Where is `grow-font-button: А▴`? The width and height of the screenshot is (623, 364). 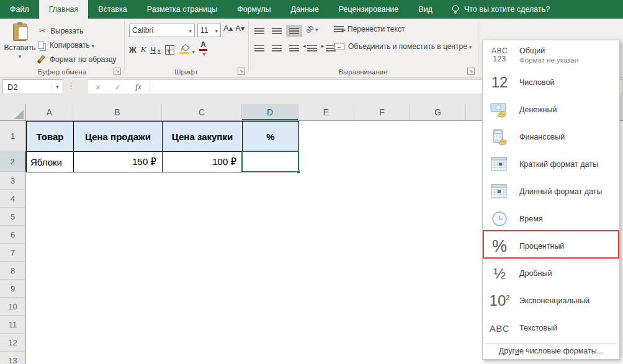 grow-font-button: А▴ is located at coordinates (228, 29).